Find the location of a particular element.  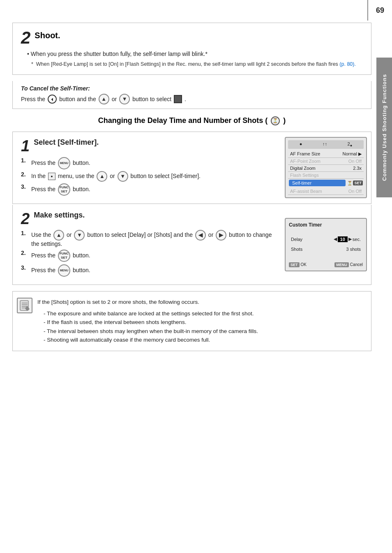

down-arrow-icon: ▼ is located at coordinates (123, 176).